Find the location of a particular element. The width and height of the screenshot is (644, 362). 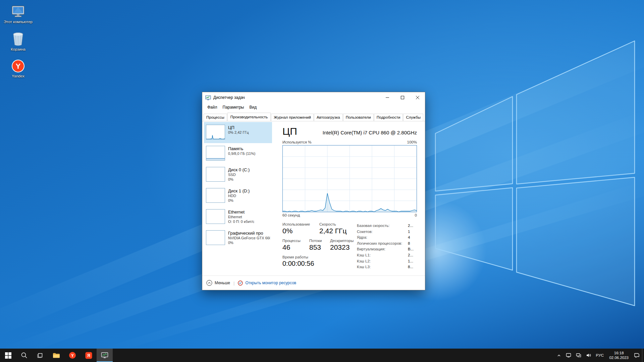

usage-value: 0% is located at coordinates (301, 231).